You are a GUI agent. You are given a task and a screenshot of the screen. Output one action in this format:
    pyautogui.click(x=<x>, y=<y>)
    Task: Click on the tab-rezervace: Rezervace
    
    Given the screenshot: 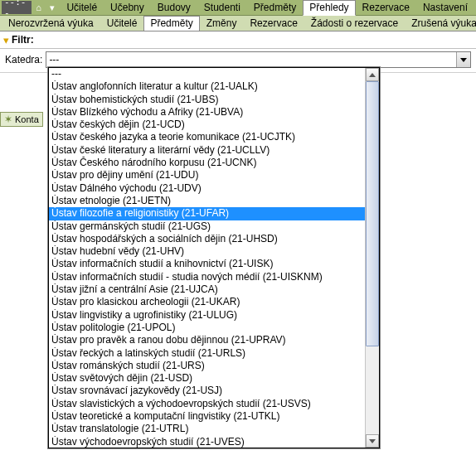 What is the action you would take?
    pyautogui.click(x=386, y=8)
    